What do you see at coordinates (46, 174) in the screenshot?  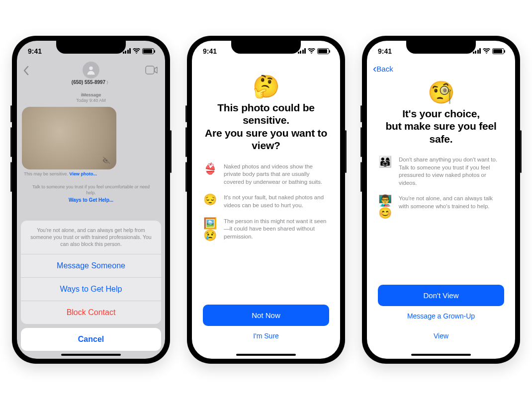 I see `caption-prefix: This may be sensitive.` at bounding box center [46, 174].